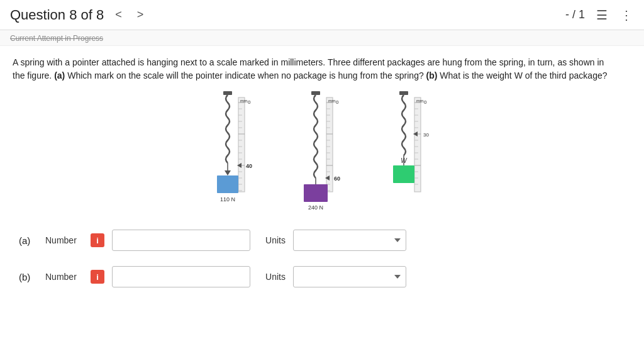  Describe the element at coordinates (234, 154) in the screenshot. I see `diagram-1-svg: mm 0 40` at that location.